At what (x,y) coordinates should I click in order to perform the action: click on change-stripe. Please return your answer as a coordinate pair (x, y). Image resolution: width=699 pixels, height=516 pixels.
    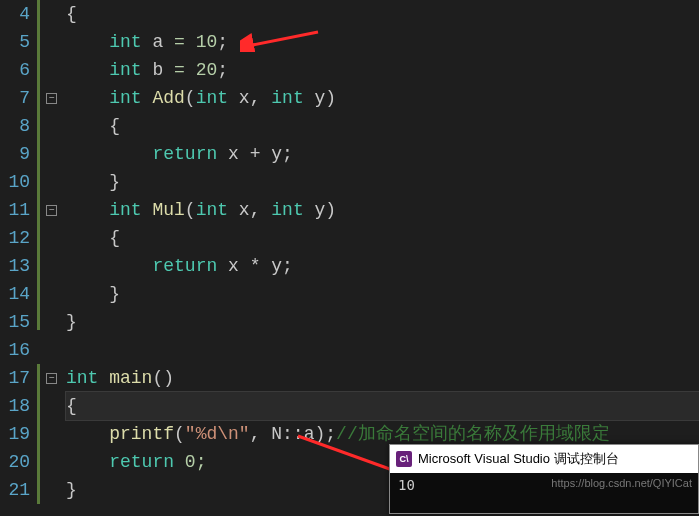
    Looking at the image, I should click on (40, 258).